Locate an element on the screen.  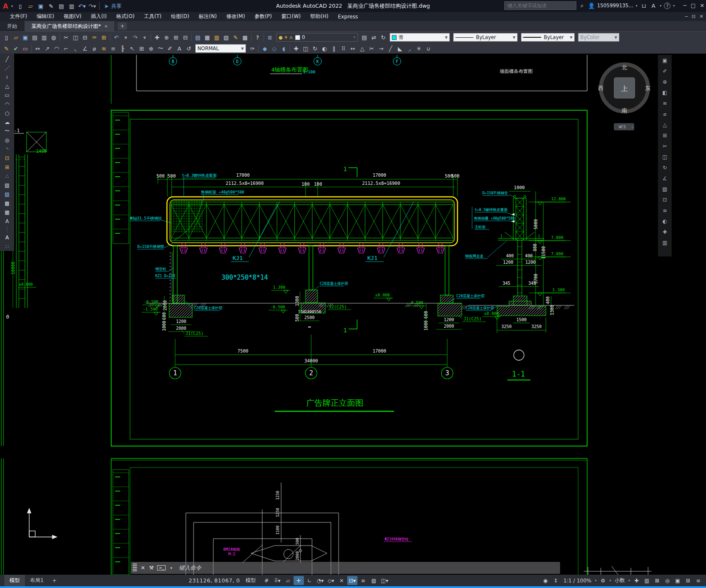
menu-express: Express is located at coordinates (348, 16).